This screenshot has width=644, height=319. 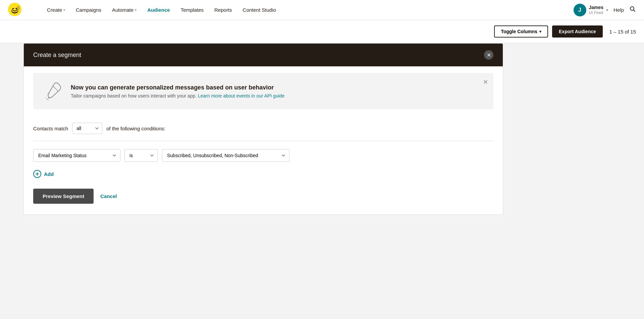 What do you see at coordinates (53, 91) in the screenshot?
I see `banner-quill-icon` at bounding box center [53, 91].